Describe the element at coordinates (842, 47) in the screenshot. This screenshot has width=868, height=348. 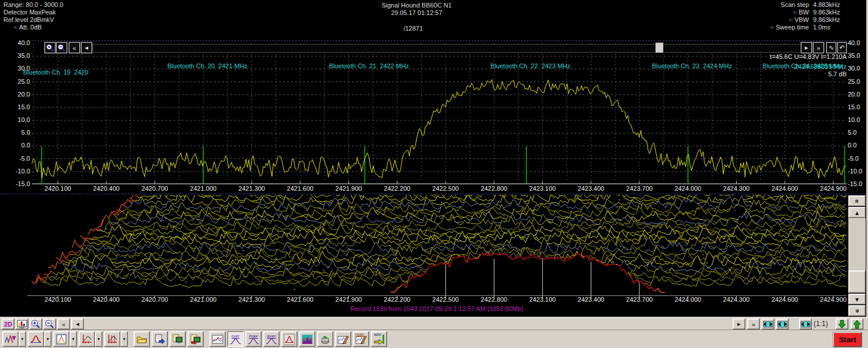
I see `plot-undo-button: ↶` at that location.